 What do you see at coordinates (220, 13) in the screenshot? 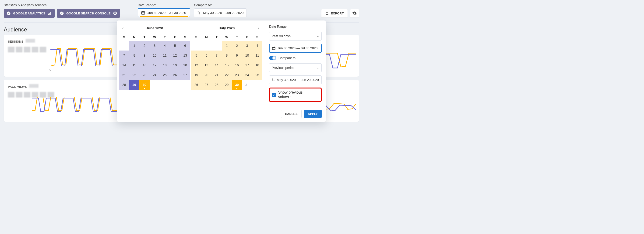
I see `compare-field: May 30 2020 – Jun 29 2020` at bounding box center [220, 13].